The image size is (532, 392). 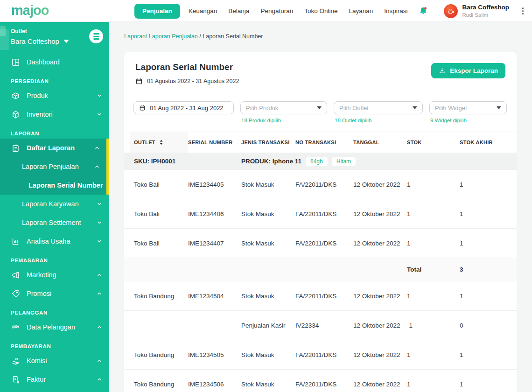 I want to click on sidebar-item-inventori: Inventori, so click(x=54, y=114).